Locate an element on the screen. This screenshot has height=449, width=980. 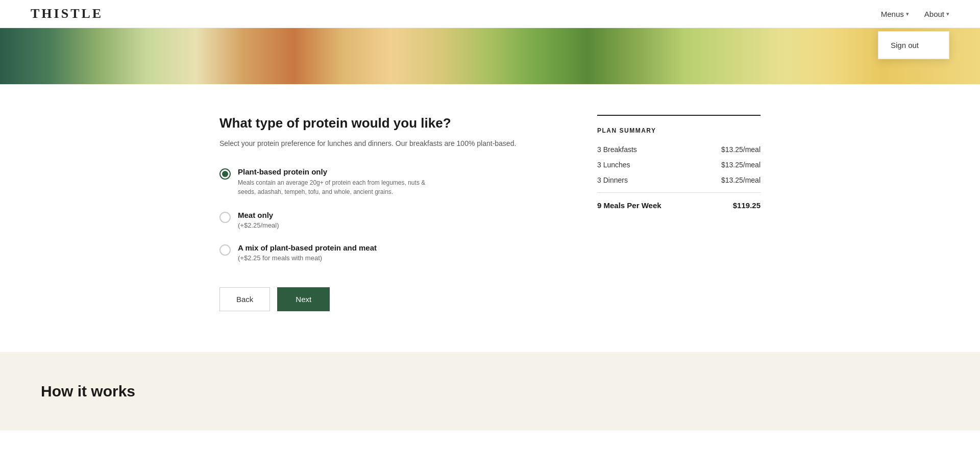
plan-summary-divider is located at coordinates (679, 193).